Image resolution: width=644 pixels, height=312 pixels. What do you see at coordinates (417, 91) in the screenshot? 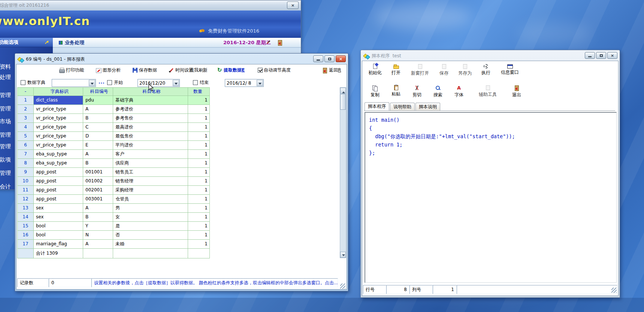
I see `cut-button: 剪切` at bounding box center [417, 91].